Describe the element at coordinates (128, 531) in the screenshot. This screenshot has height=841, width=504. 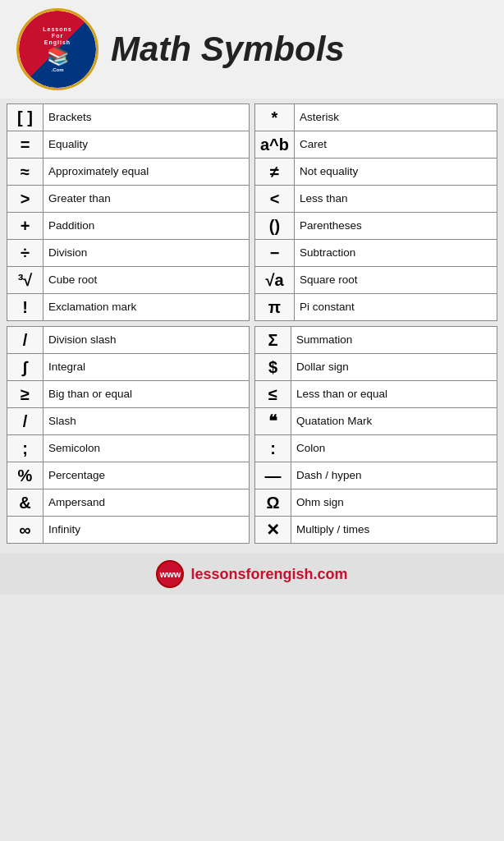
I see `table-row: ∞Infinity` at that location.